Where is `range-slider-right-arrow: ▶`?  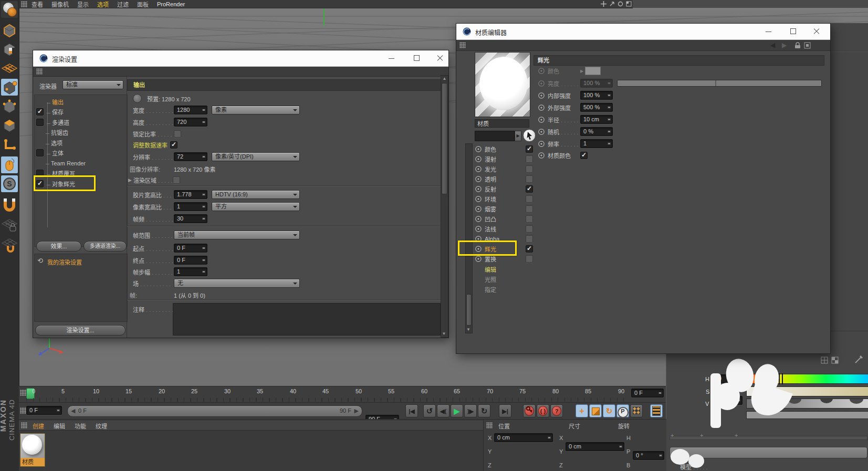 range-slider-right-arrow: ▶ is located at coordinates (357, 411).